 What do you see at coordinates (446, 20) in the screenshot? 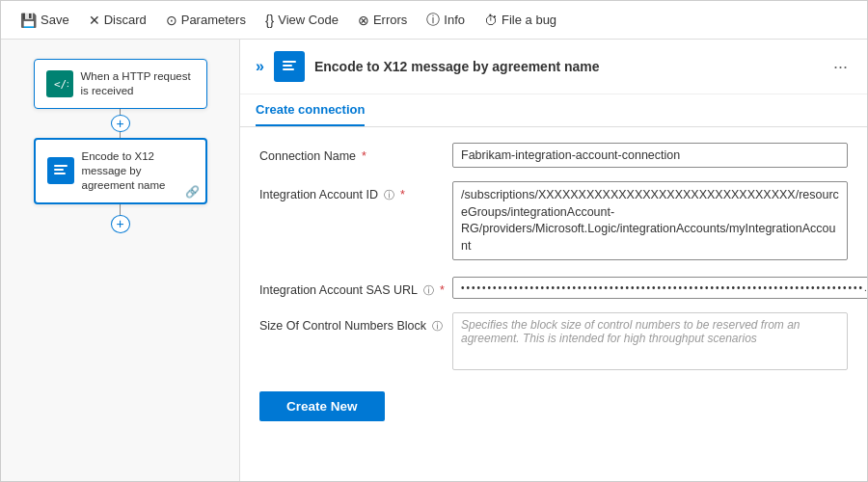
I see `info-button: ⓘ Info` at bounding box center [446, 20].